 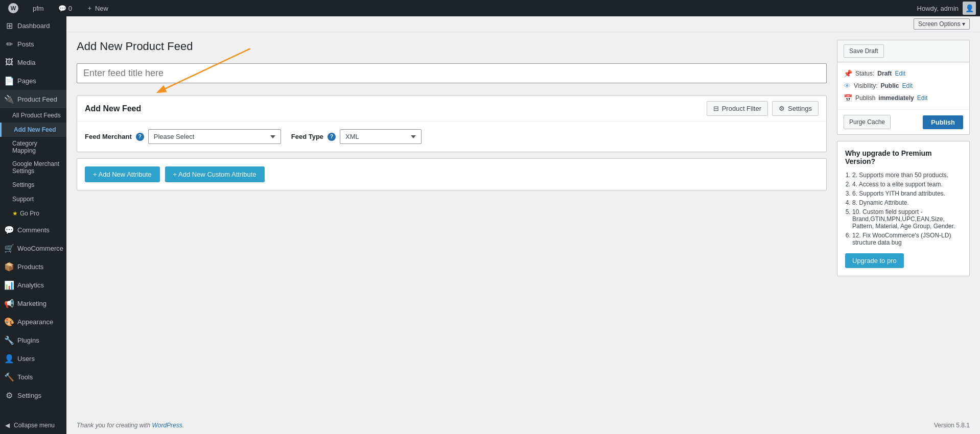 I want to click on sidebar-label-product-feed: Product Feed, so click(x=37, y=99).